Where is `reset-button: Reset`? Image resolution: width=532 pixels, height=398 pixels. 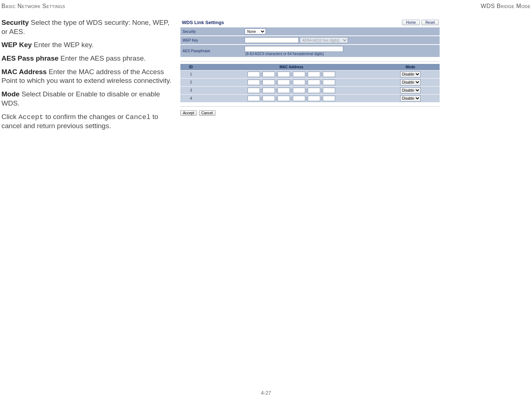
reset-button: Reset is located at coordinates (430, 23).